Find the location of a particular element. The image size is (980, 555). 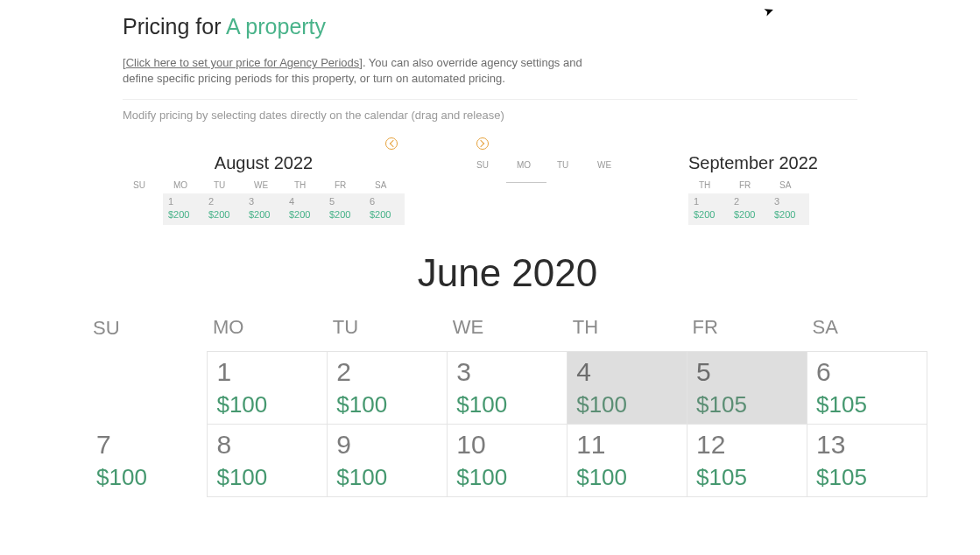

mini-calendar: August 2022 SU MO TU WE TH FR SA 1$200 2… is located at coordinates (264, 189).